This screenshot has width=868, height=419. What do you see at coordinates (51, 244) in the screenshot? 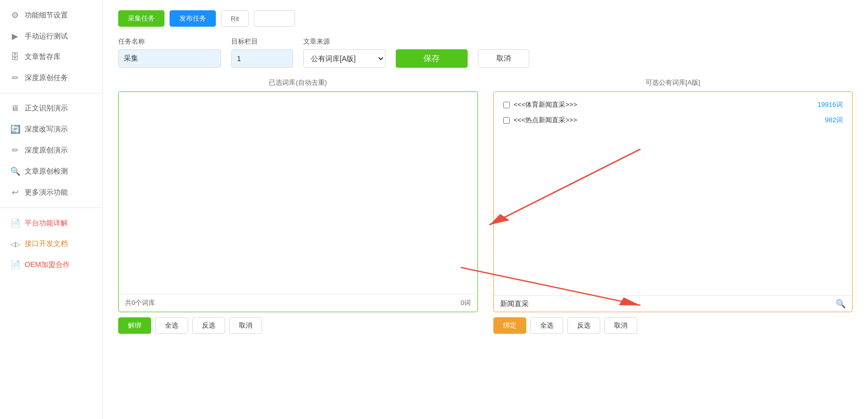
I see `sidebar-item-api-doc: ◁▷ 接口开发文档` at bounding box center [51, 244].